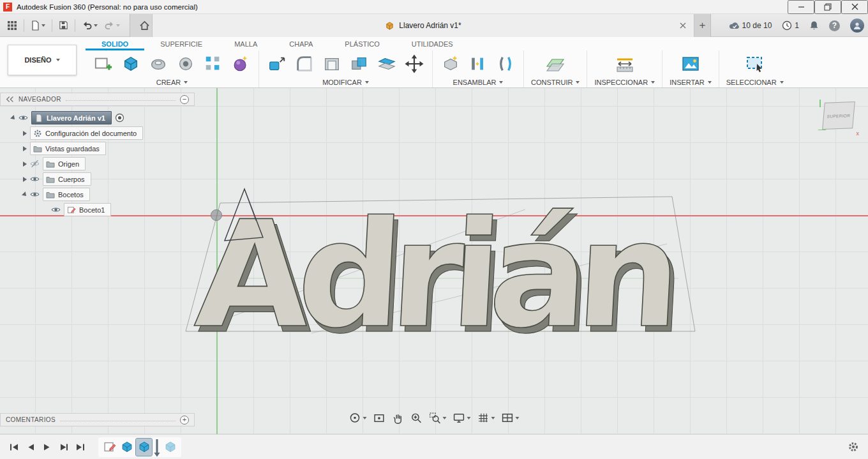 This screenshot has width=868, height=459. I want to click on crear-menu-button: CREAR, so click(172, 82).